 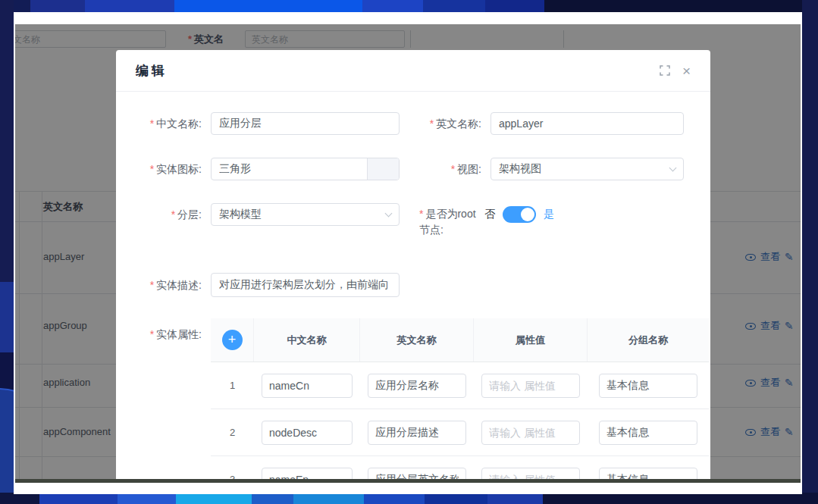 I want to click on attr-col-name-cn: 中文名称, so click(x=307, y=340).